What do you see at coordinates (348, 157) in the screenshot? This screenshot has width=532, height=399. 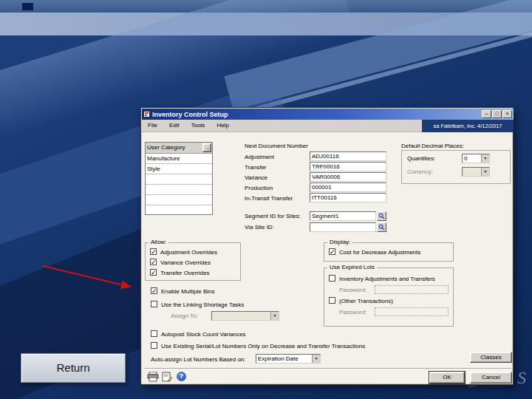 I see `adjustment-number-field: ADJ00116` at bounding box center [348, 157].